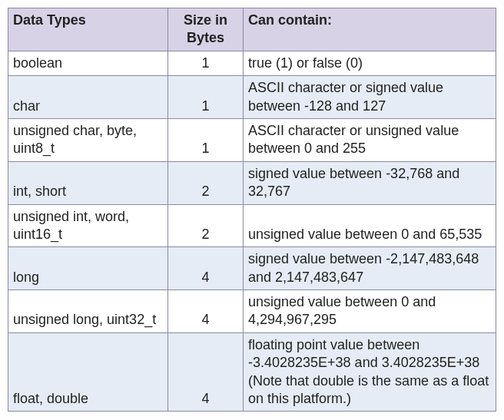 This screenshot has width=504, height=420. Describe the element at coordinates (88, 372) in the screenshot. I see `cell-type: float, double` at that location.